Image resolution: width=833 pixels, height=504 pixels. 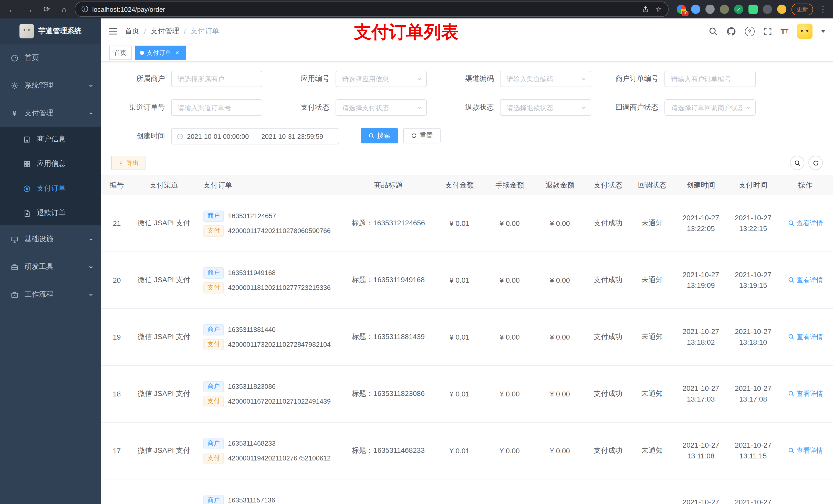 What do you see at coordinates (51, 139) in the screenshot?
I see `sidebar-item-merchant-info: 商户信息` at bounding box center [51, 139].